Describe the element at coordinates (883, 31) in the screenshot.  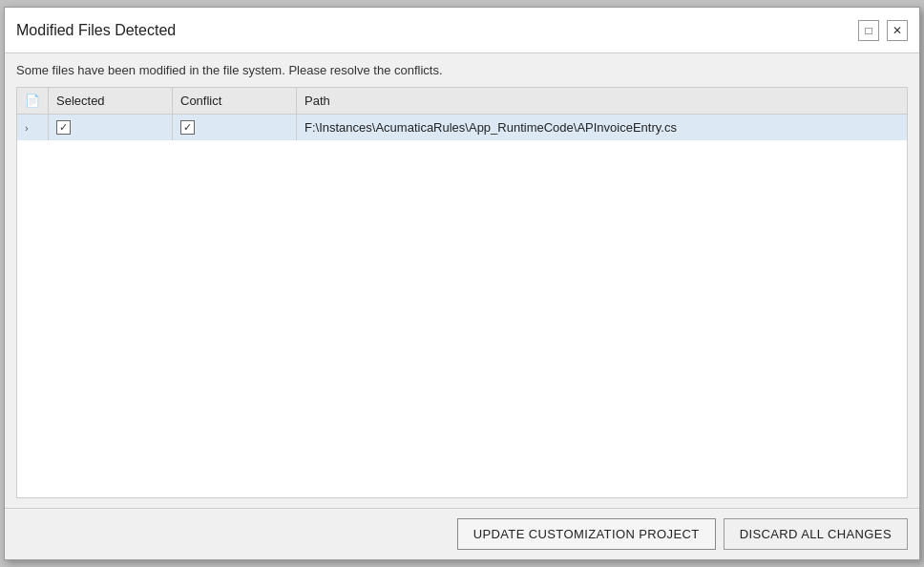
I see `title-controls: □ ✕` at that location.